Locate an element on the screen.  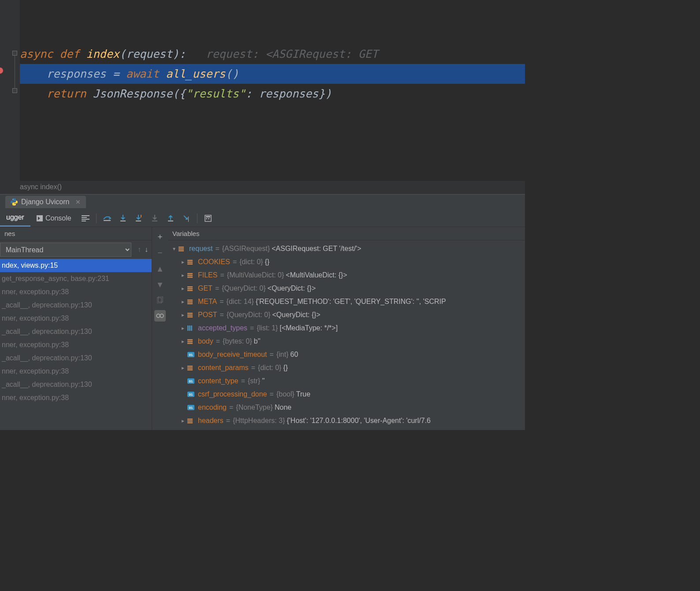
variable-row: ▸content_params = {dict: 0} {} is located at coordinates (346, 368).